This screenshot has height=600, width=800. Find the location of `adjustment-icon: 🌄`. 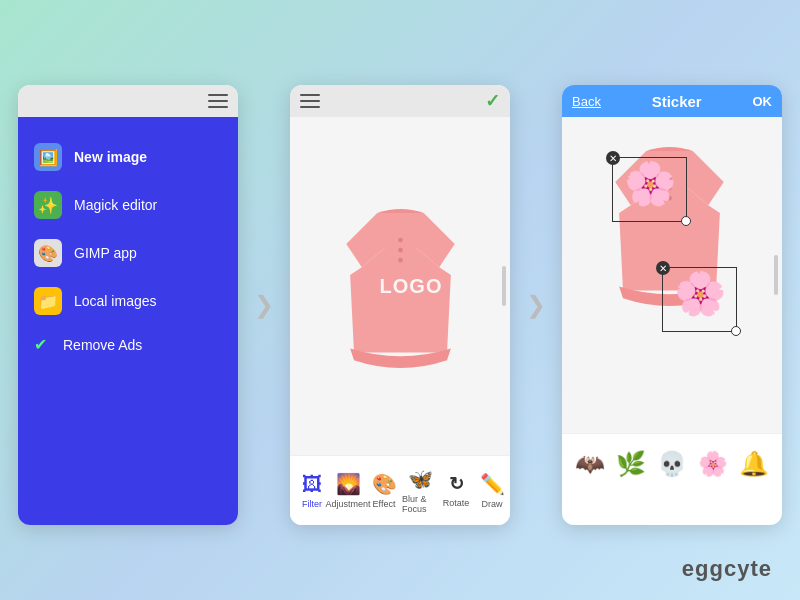

adjustment-icon: 🌄 is located at coordinates (348, 484).